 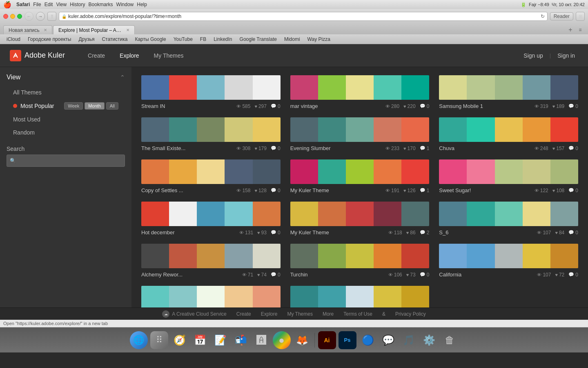 I want to click on bookmark-linkedin: LinkedIn, so click(x=223, y=39).